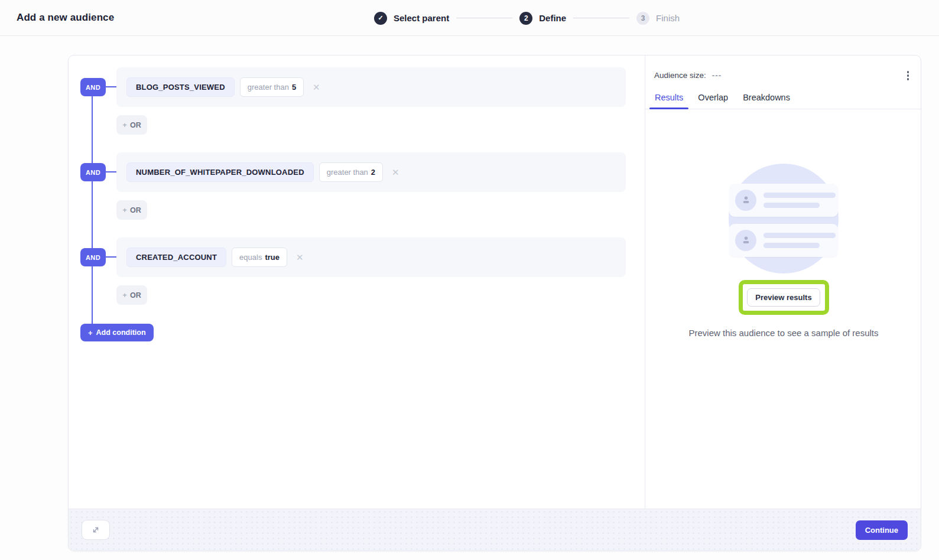  What do you see at coordinates (784, 69) in the screenshot?
I see `panel-header: Audience size: ---` at bounding box center [784, 69].